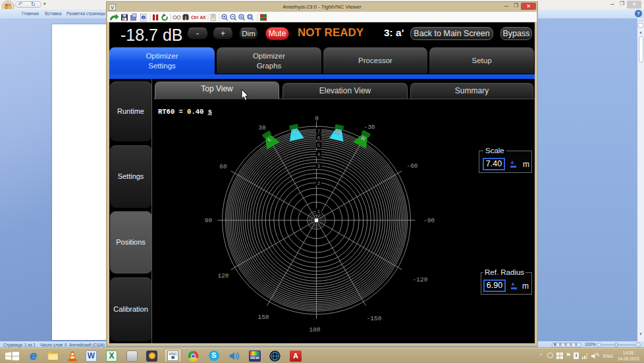  Describe the element at coordinates (420, 280) in the screenshot. I see `svg-text: -120` at that location.